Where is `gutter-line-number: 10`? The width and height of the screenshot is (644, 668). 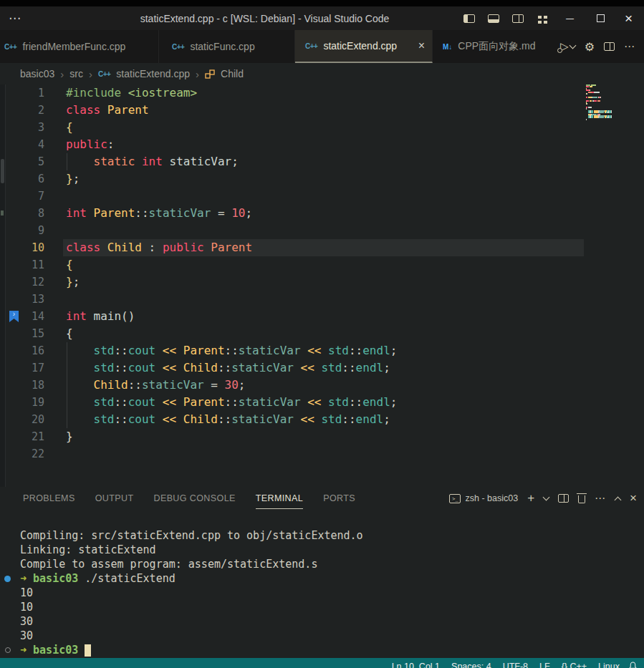
gutter-line-number: 10 is located at coordinates (22, 248).